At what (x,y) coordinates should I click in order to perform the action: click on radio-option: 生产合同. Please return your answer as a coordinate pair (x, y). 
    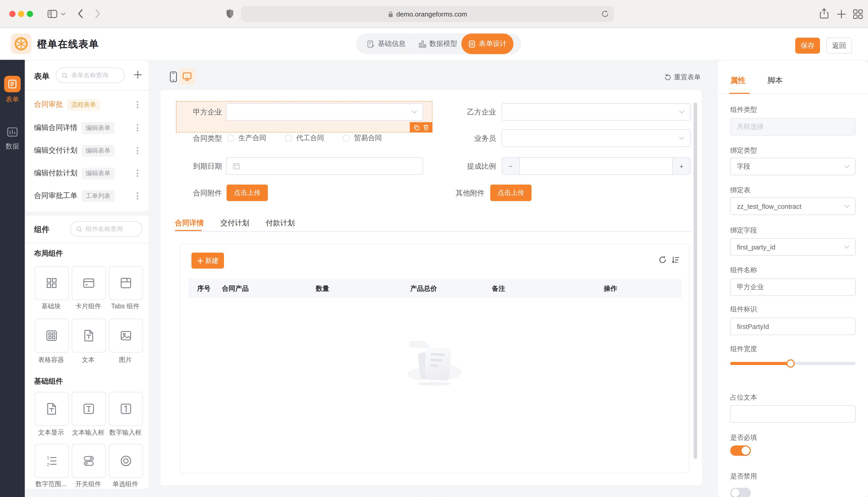
    Looking at the image, I should click on (247, 138).